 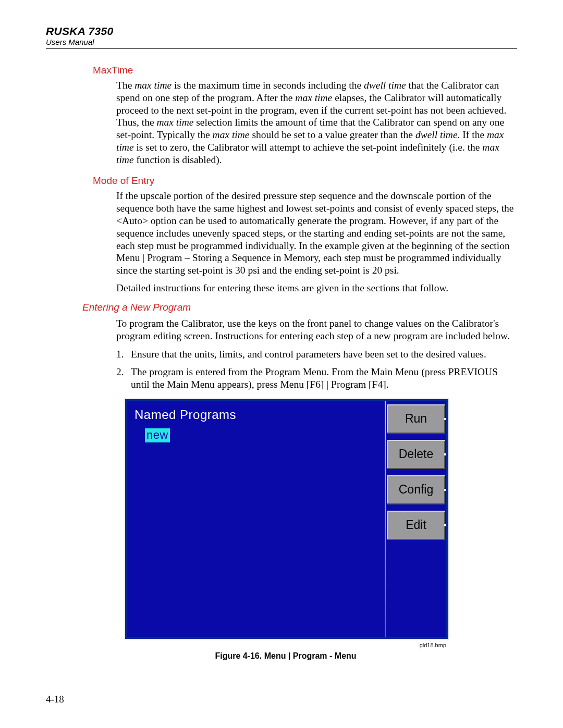 I want to click on softkey-config: Config, so click(x=416, y=490).